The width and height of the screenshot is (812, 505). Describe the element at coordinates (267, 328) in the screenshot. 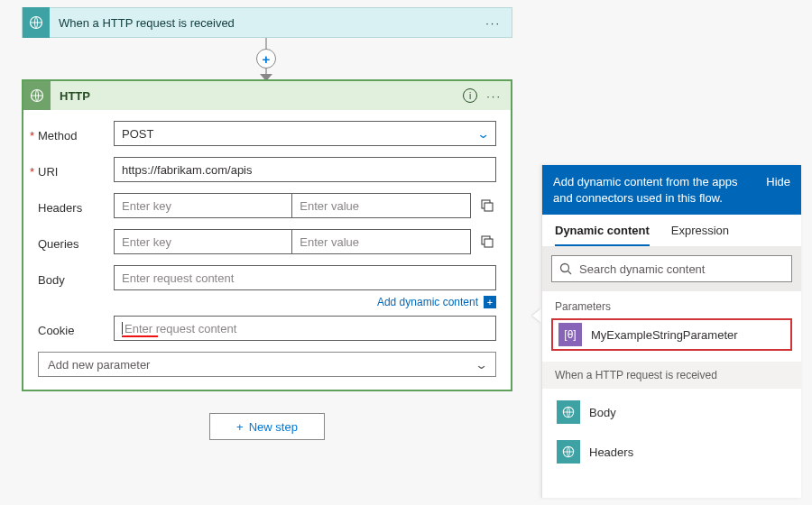

I see `cookie-row: Cookie Enter request content` at that location.